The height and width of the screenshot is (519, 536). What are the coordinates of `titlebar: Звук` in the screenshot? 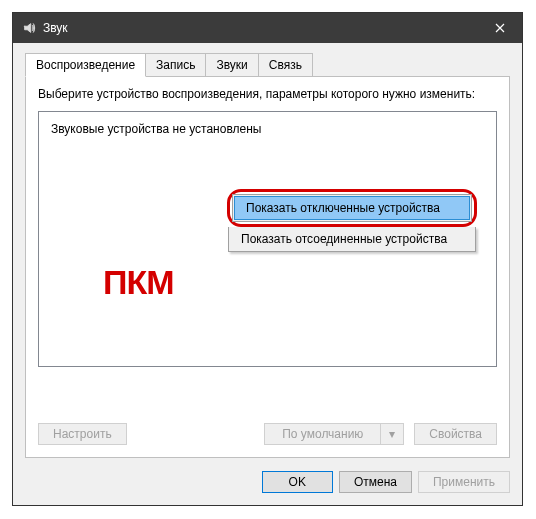 It's located at (268, 28).